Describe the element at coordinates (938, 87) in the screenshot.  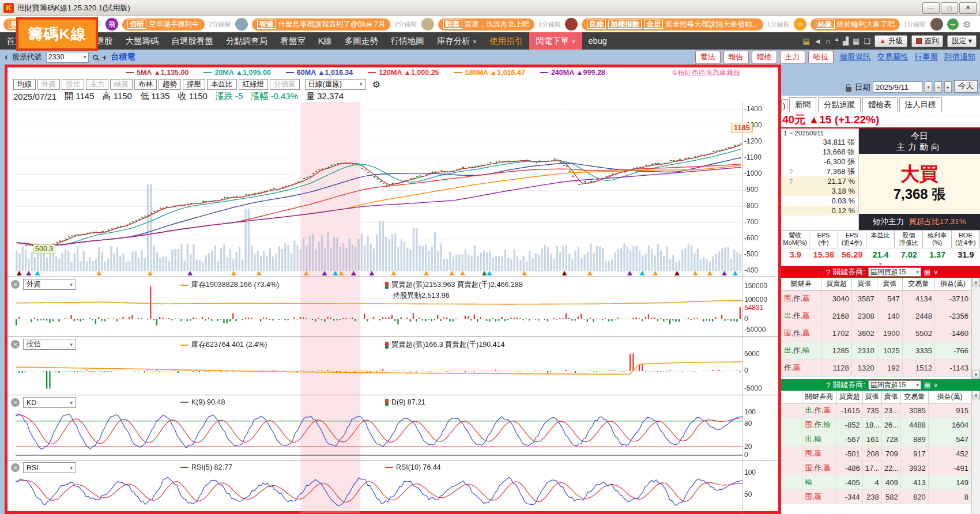
I see `date-prev-button: ◂` at that location.